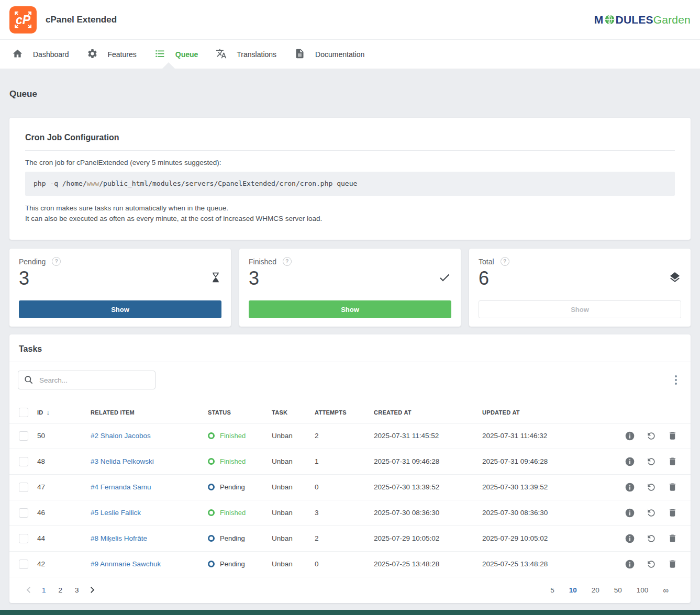 The image size is (700, 615). I want to click on cron-card-title: Cron Job Configuration, so click(350, 138).